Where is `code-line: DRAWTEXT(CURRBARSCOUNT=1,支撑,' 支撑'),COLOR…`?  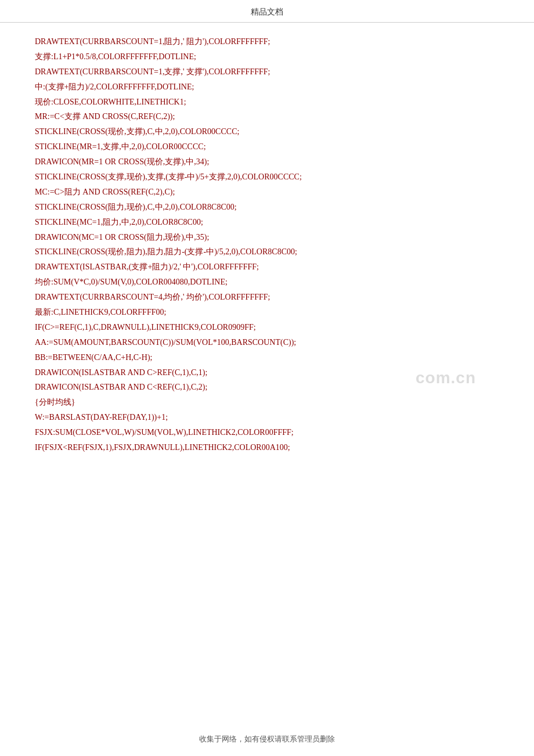
code-line: DRAWTEXT(CURRBARSCOUNT=1,支撑,' 支撑'),COLOR… is located at coordinates (267, 72).